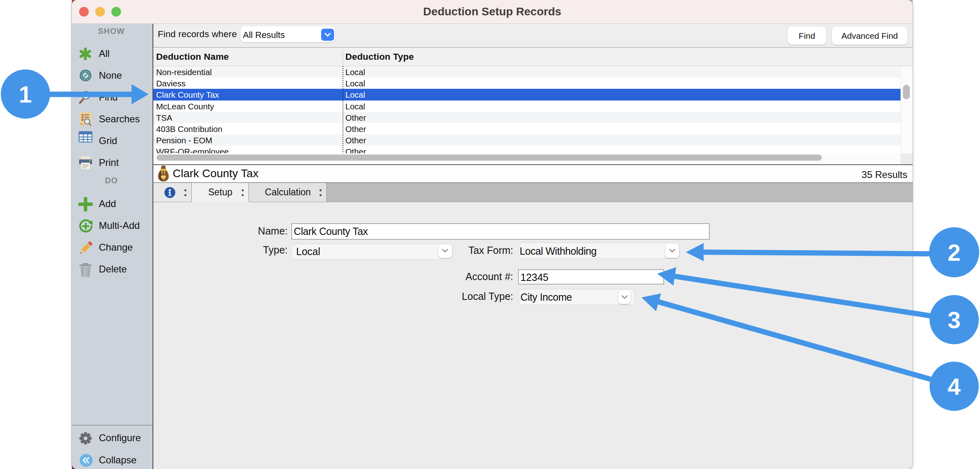 The width and height of the screenshot is (980, 469). What do you see at coordinates (954, 253) in the screenshot?
I see `svg-text: 2` at bounding box center [954, 253].